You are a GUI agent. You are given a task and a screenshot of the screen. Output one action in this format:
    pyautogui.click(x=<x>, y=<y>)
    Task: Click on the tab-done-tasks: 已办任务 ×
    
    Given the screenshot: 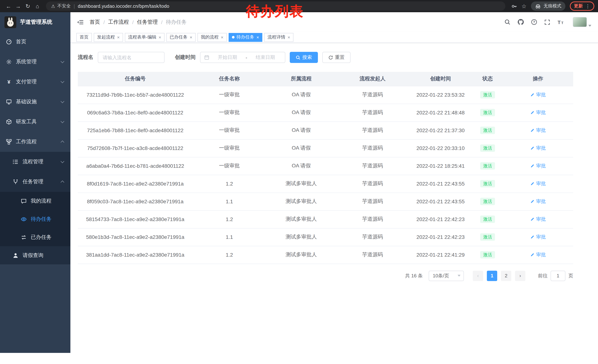 What is the action you would take?
    pyautogui.click(x=181, y=37)
    